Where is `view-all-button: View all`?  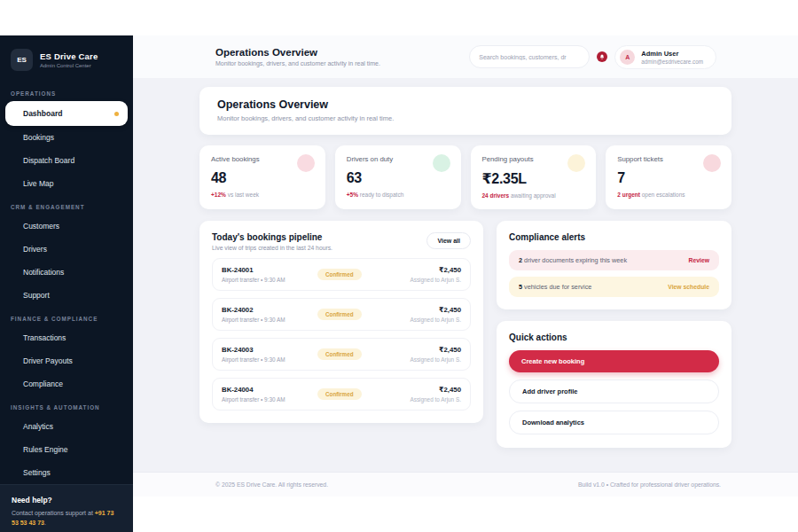 view-all-button: View all is located at coordinates (449, 241).